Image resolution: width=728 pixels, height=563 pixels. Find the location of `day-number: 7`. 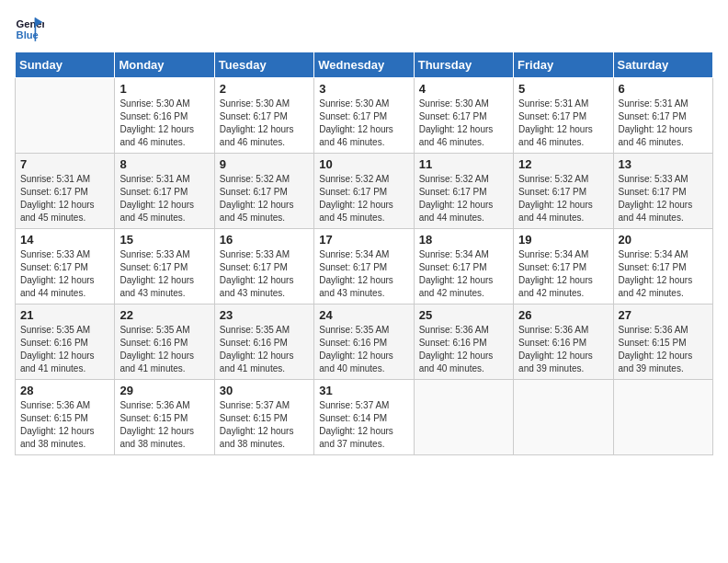

day-number: 7 is located at coordinates (64, 164).